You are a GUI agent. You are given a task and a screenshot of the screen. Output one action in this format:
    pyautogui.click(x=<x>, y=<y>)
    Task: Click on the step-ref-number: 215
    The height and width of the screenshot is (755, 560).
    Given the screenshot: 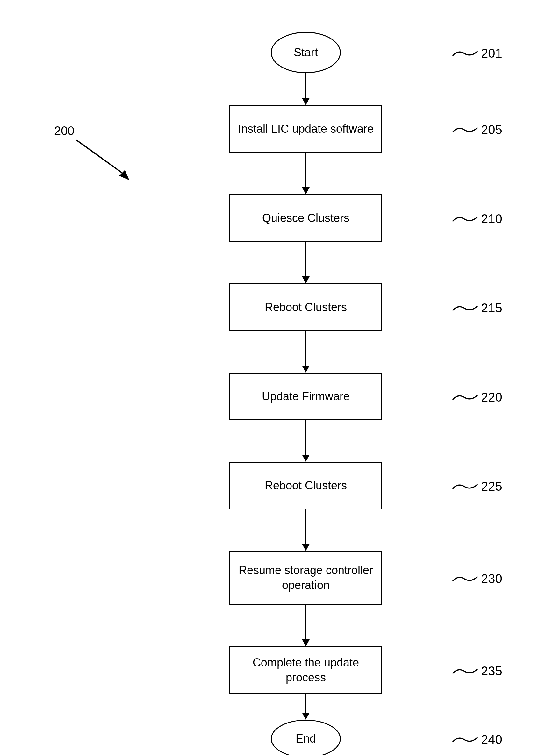 What is the action you would take?
    pyautogui.click(x=492, y=308)
    